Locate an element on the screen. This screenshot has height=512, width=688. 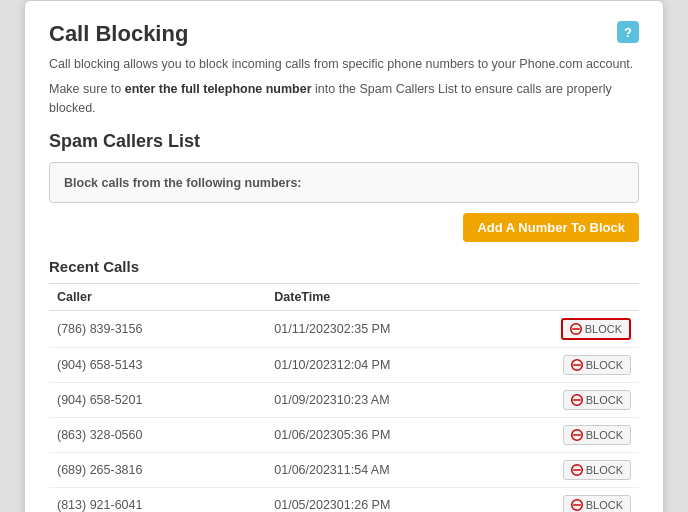
recent-calls-title: Recent Calls is located at coordinates (344, 266).